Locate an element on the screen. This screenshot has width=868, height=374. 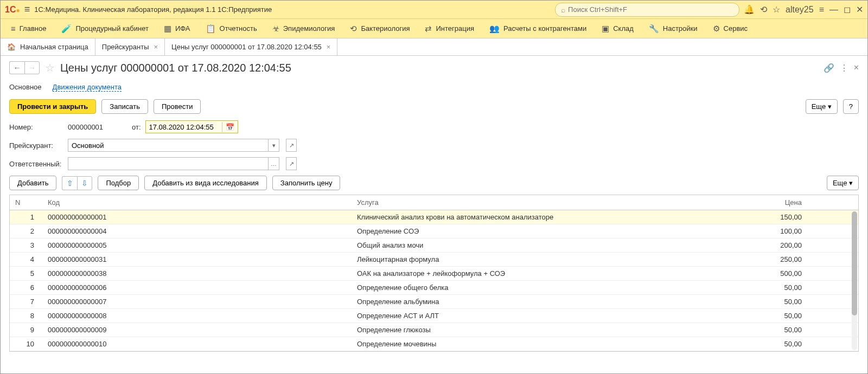
minimize-icon: — is located at coordinates (834, 10).